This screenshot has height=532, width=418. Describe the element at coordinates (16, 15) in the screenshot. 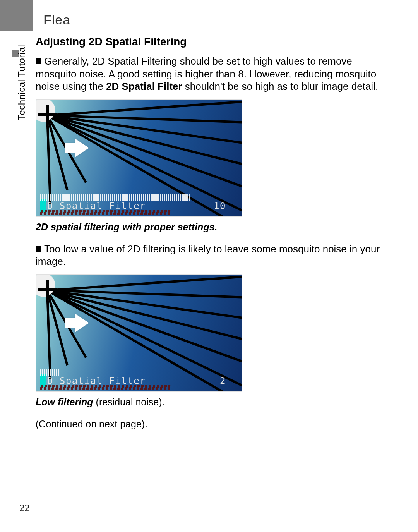

I see `chapter-tab` at that location.